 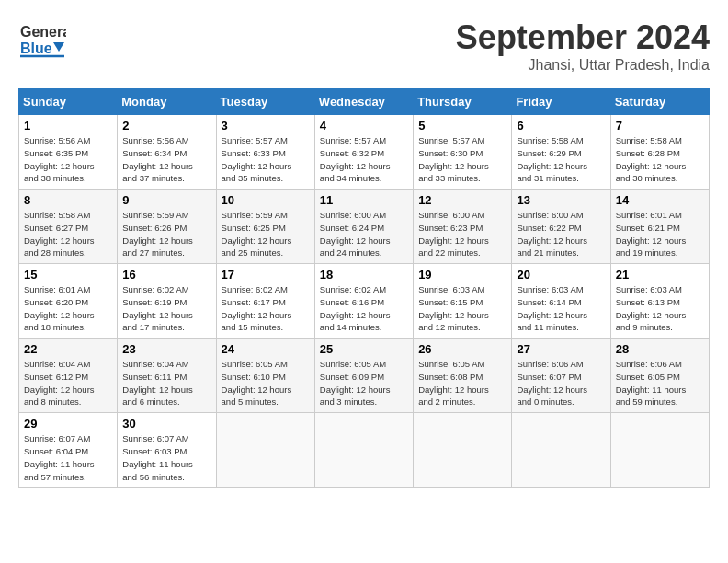 What do you see at coordinates (462, 125) in the screenshot?
I see `day-number: 5` at bounding box center [462, 125].